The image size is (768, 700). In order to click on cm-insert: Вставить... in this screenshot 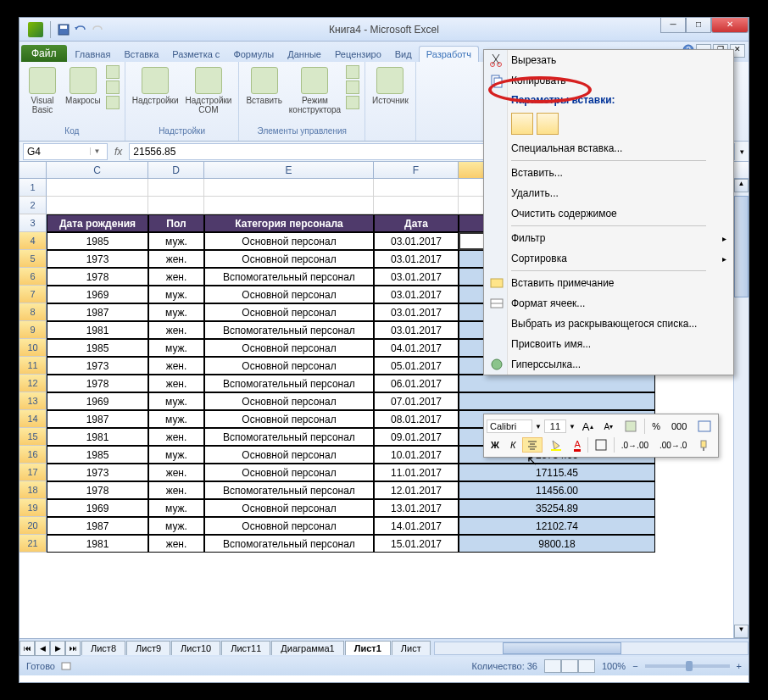, I will do `click(609, 173)`.